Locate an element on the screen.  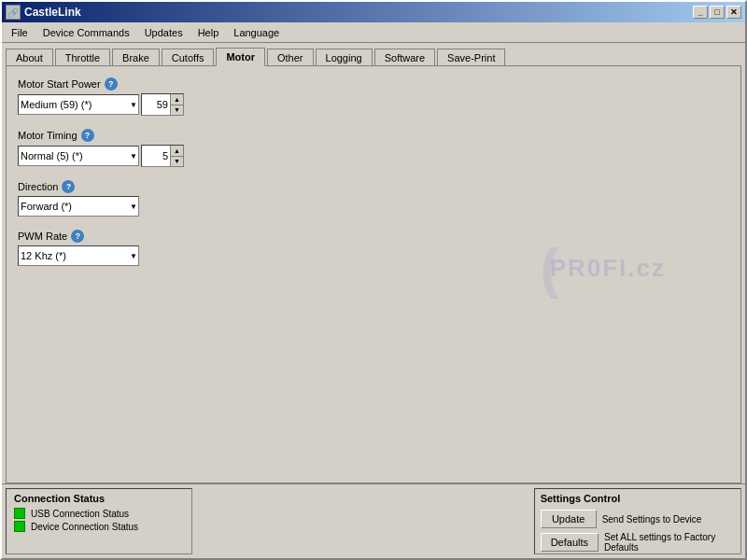
tab-other: Other is located at coordinates (290, 58).